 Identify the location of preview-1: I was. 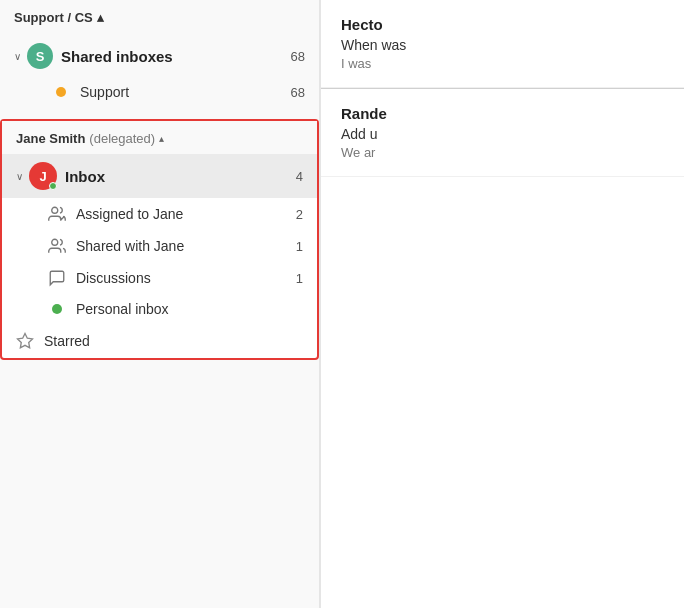
(502, 64).